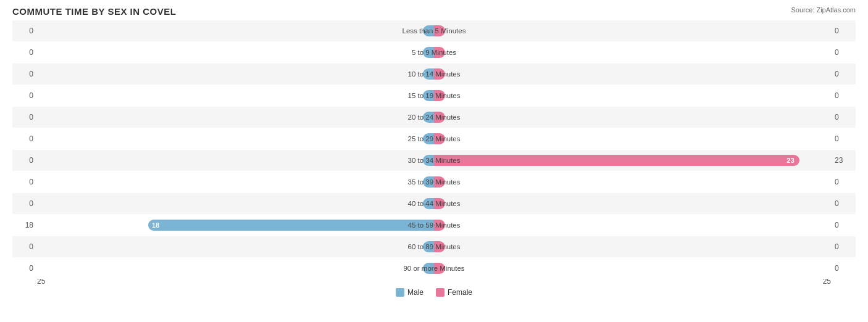 The image size is (868, 322). What do you see at coordinates (434, 74) in the screenshot?
I see `bars-area: 10 to 14 Minutes` at bounding box center [434, 74].